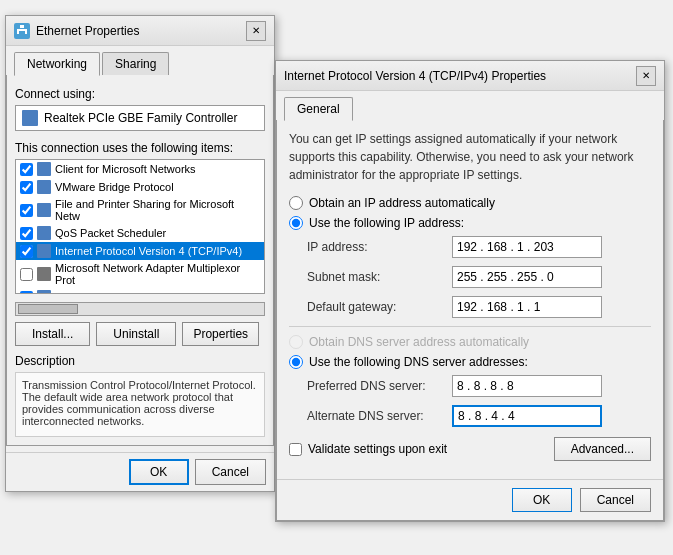  What do you see at coordinates (527, 277) in the screenshot?
I see `subnet-mask-input: 255 . 255 . 255 . 0` at bounding box center [527, 277].